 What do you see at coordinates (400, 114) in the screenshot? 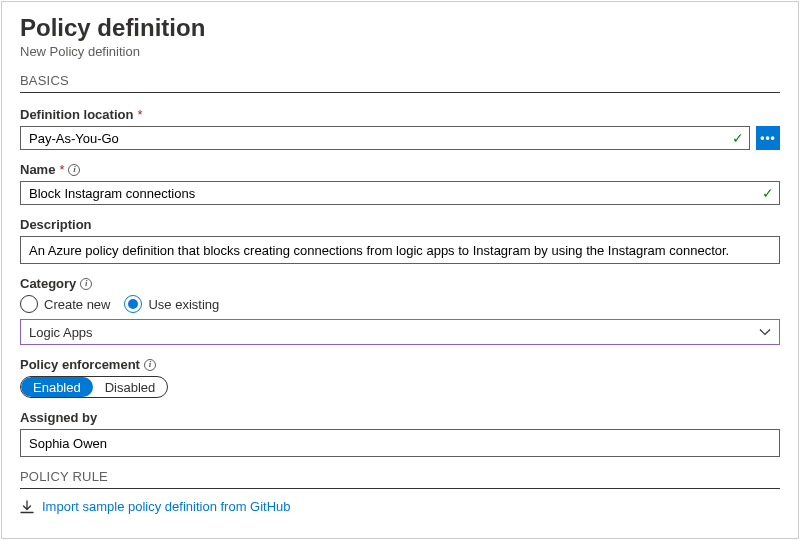
I see `definition-location-label: Definition location *` at bounding box center [400, 114].